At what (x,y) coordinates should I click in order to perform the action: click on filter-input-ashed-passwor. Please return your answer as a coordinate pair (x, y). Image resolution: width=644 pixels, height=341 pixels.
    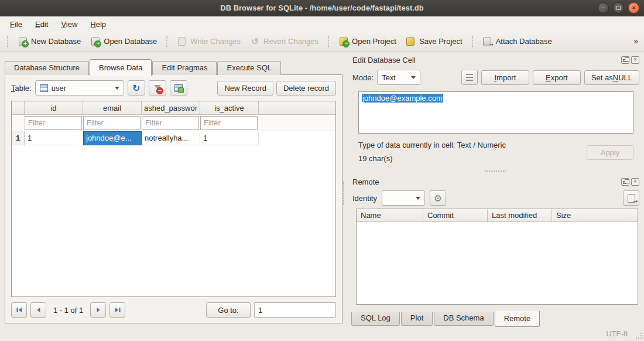
    Looking at the image, I should click on (170, 123).